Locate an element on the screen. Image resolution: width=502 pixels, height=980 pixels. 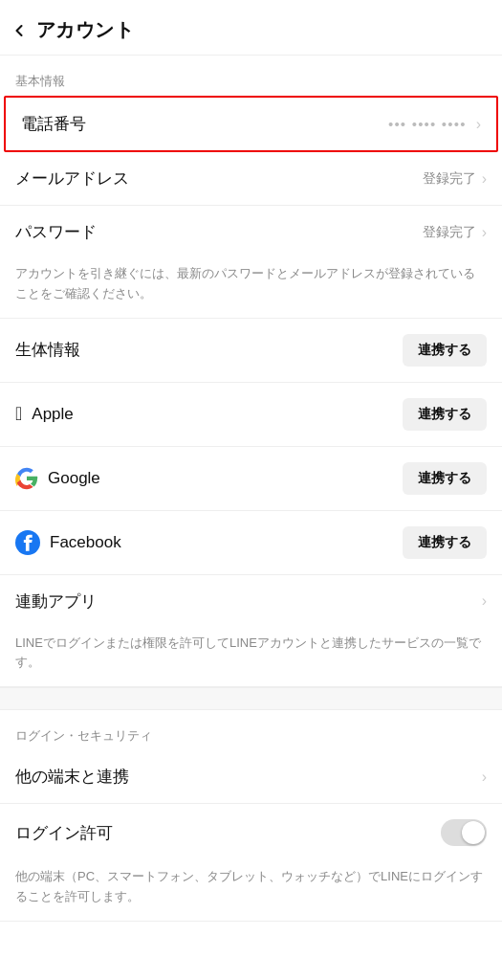
email-chevron-icon: › is located at coordinates (484, 179).